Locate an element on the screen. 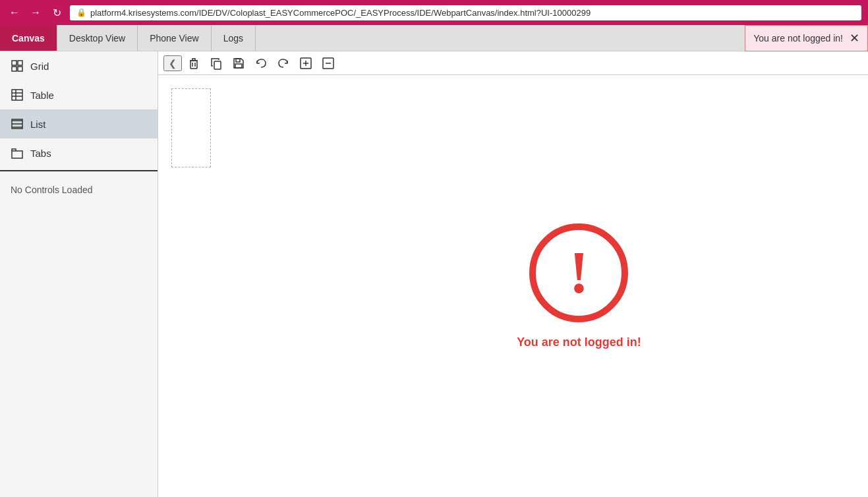 This screenshot has width=868, height=497. toolbar-collapse-button: ❮ is located at coordinates (173, 63).